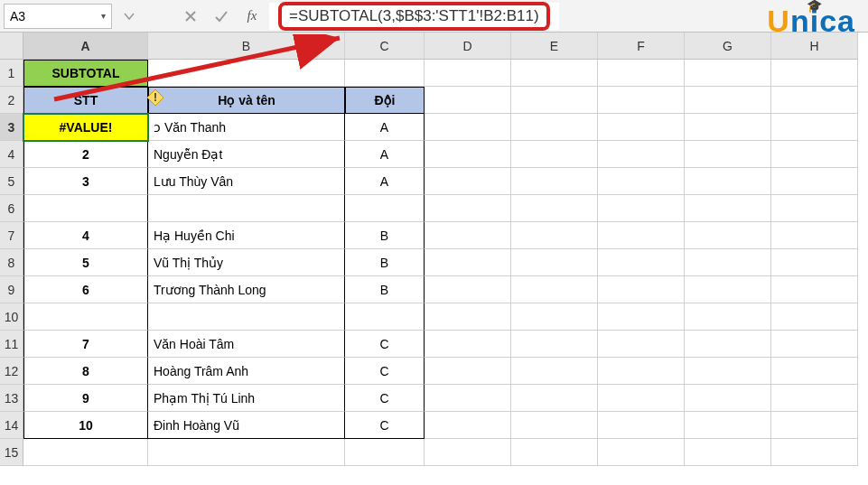 The width and height of the screenshot is (868, 485). What do you see at coordinates (86, 127) in the screenshot?
I see `cell-A3-active: #VALUE!` at bounding box center [86, 127].